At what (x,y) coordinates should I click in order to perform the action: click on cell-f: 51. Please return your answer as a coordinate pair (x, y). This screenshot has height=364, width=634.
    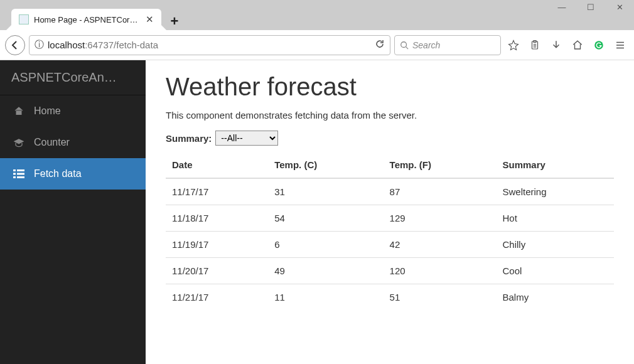
    Looking at the image, I should click on (440, 297).